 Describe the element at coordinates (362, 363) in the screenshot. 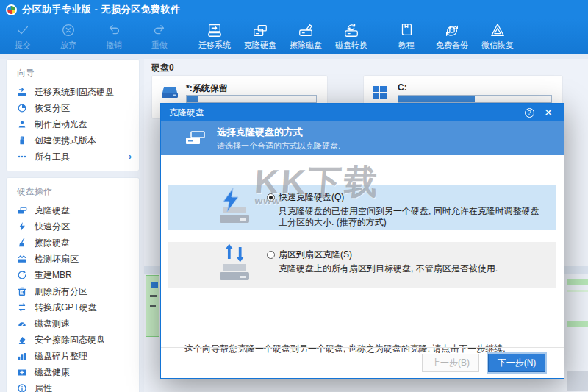

I see `dialog-footer: 上一步(B) 下一步(N)` at that location.